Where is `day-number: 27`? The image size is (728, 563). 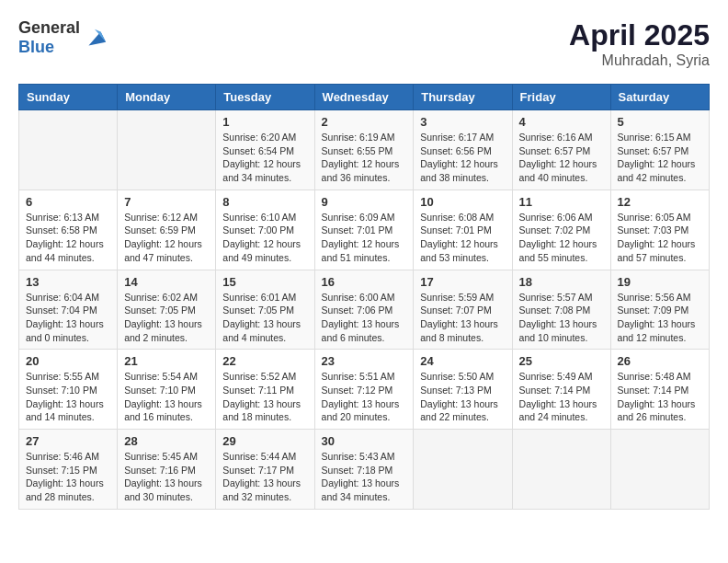
day-number: 27 is located at coordinates (68, 442).